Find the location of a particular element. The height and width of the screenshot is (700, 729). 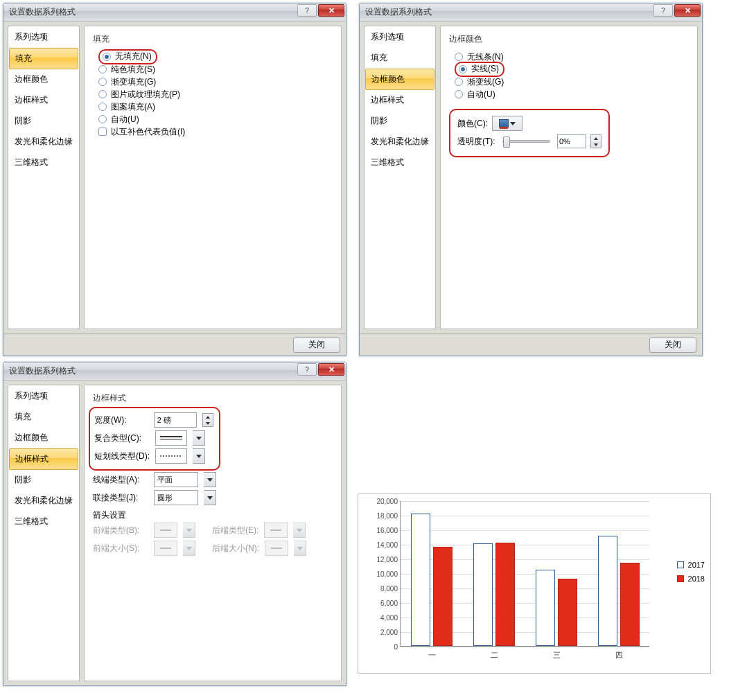

begin-size-dropdown is located at coordinates (189, 548).